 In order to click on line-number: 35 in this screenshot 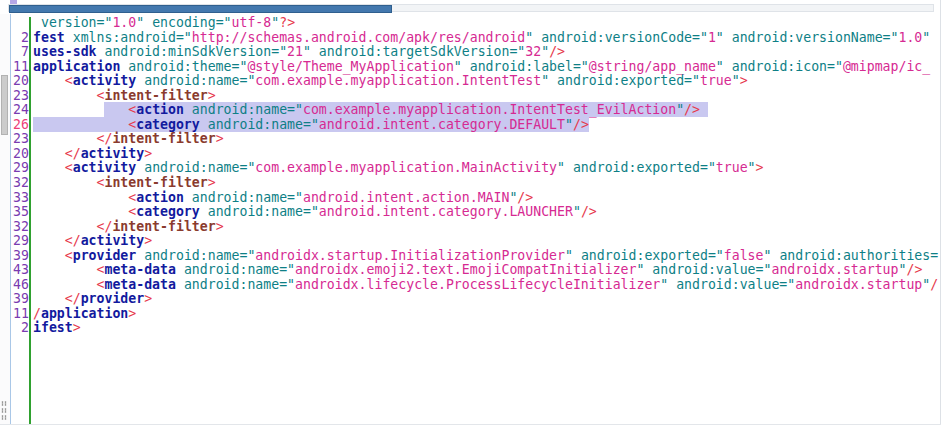, I will do `click(20, 212)`.